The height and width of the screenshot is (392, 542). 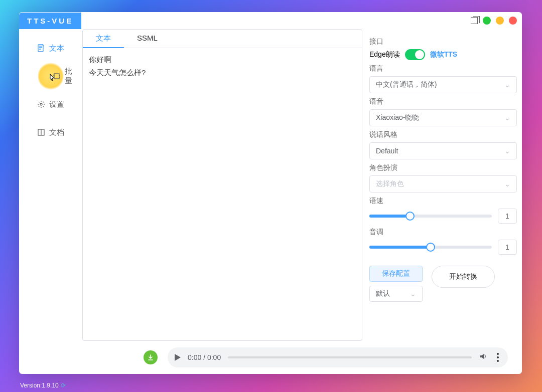 What do you see at coordinates (57, 48) in the screenshot?
I see `sidebar-item-label: 文本` at bounding box center [57, 48].